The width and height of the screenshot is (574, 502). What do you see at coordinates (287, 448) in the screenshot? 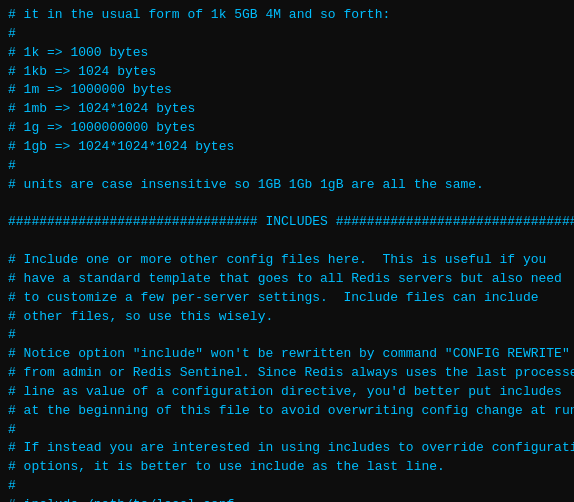
I see `terminal-line: # If instead you are interested in using…` at bounding box center [287, 448].